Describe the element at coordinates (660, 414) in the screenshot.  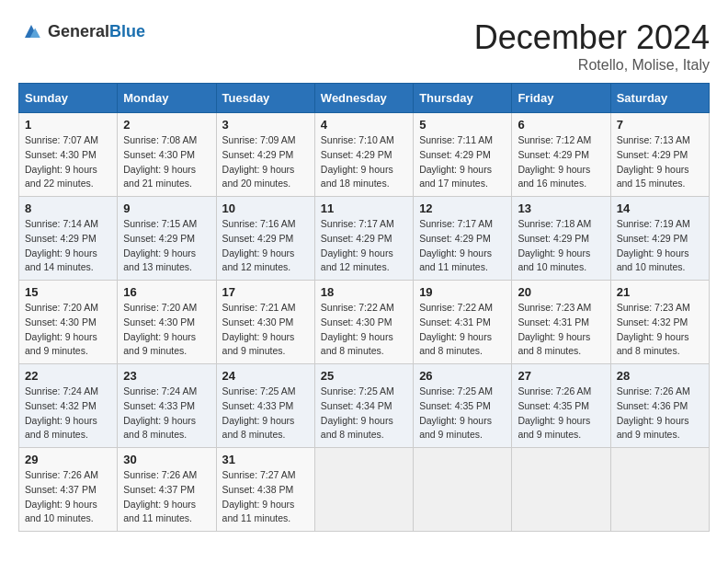
I see `day-info: Sunrise: 7:26 AMSunset: 4:36 PMDaylight:…` at that location.